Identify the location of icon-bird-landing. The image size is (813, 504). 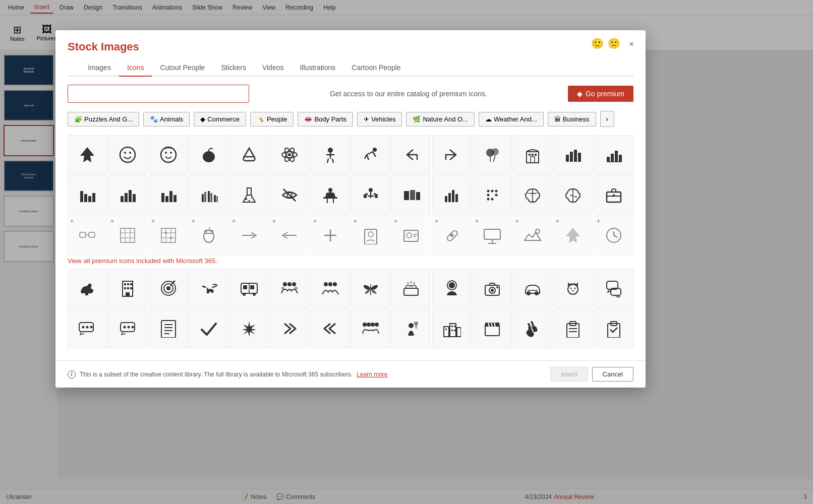
(209, 288).